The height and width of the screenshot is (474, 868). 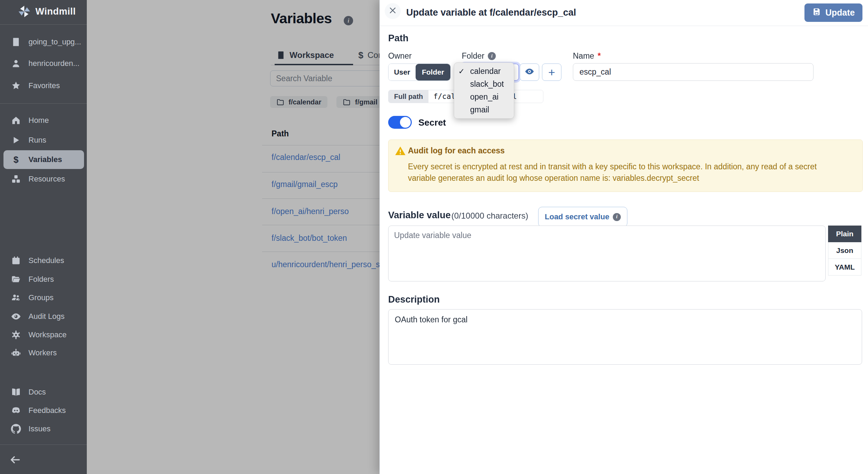 What do you see at coordinates (612, 167) in the screenshot?
I see `warning-text-line1: Every secret is encrypted at rest and in…` at bounding box center [612, 167].